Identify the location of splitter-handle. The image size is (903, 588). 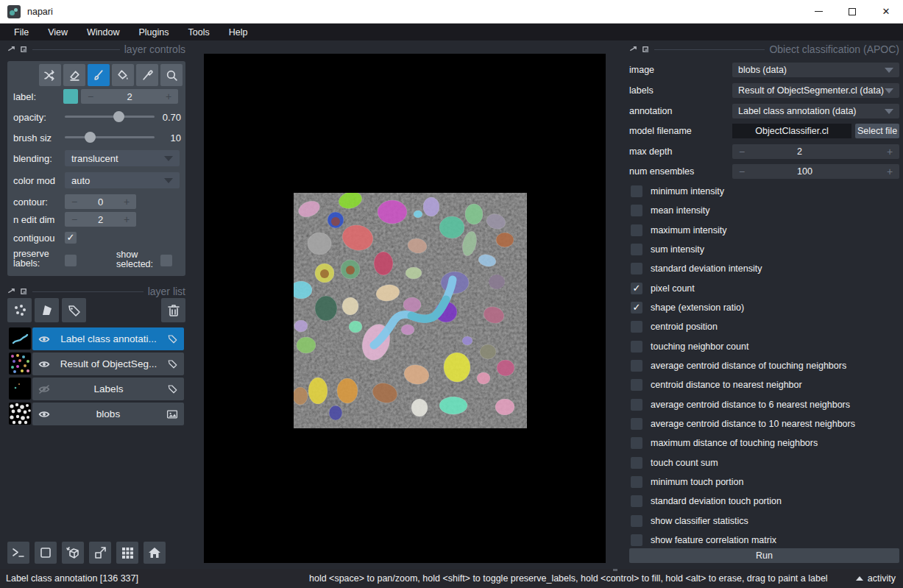
(615, 570).